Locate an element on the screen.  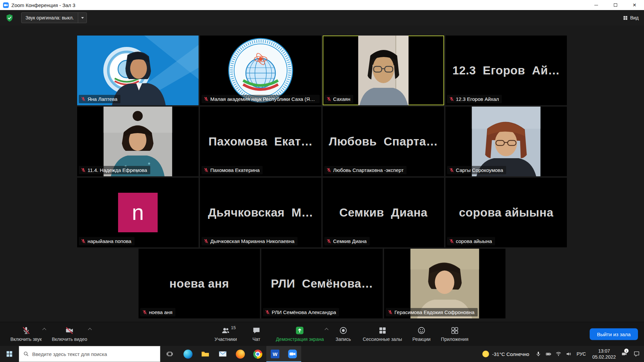
taskbar-search is located at coordinates (90, 354).